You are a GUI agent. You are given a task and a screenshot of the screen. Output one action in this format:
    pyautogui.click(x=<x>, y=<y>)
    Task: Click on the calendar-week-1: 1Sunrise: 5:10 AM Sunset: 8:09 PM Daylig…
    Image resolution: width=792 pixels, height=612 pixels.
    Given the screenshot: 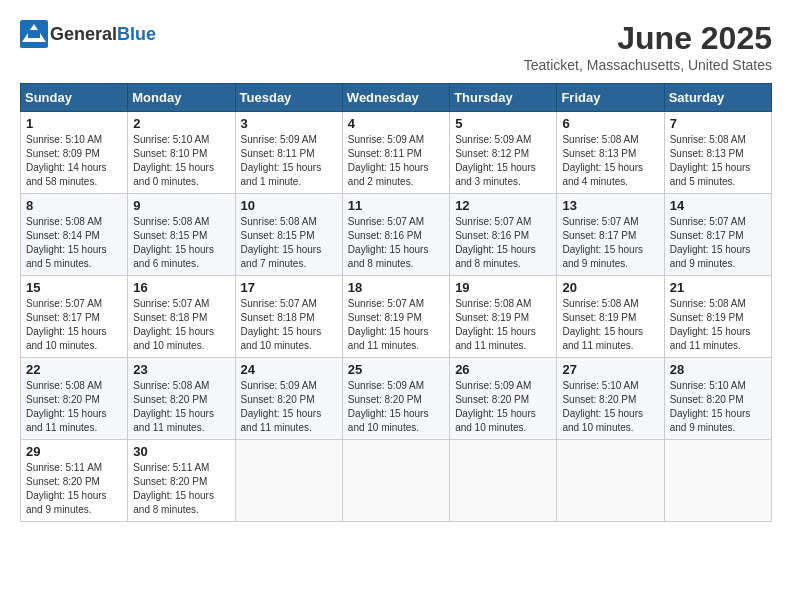 What is the action you would take?
    pyautogui.click(x=396, y=153)
    